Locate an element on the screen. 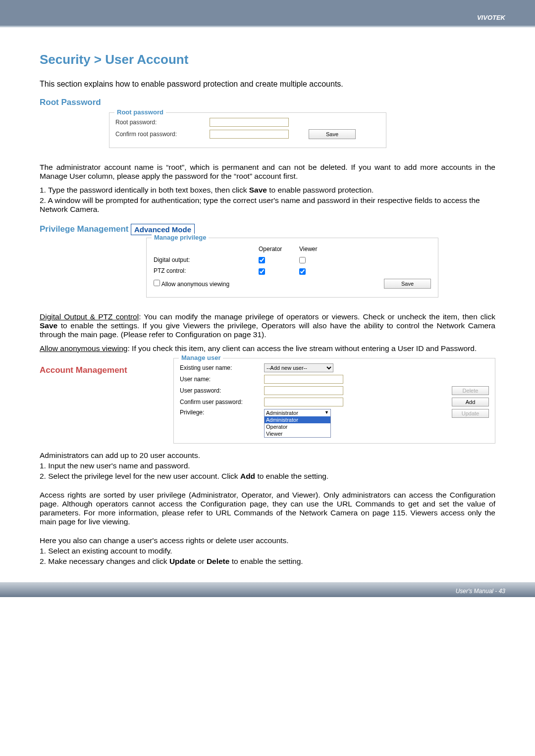 The height and width of the screenshot is (756, 535). footer-bar: User's Manual - 43 is located at coordinates (268, 590).